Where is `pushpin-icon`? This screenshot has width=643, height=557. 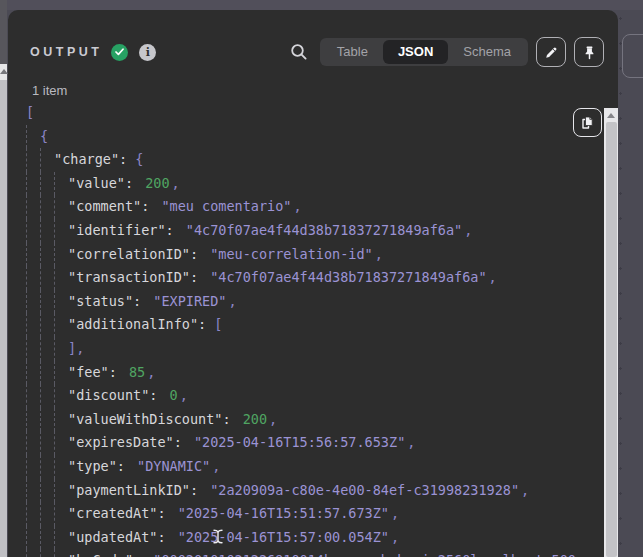
pushpin-icon is located at coordinates (590, 52).